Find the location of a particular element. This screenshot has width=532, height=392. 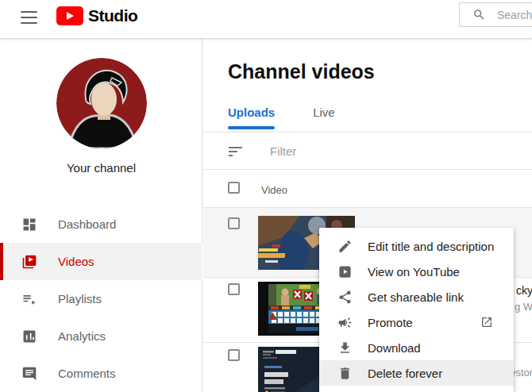

menu-item-label: Promote is located at coordinates (391, 322).